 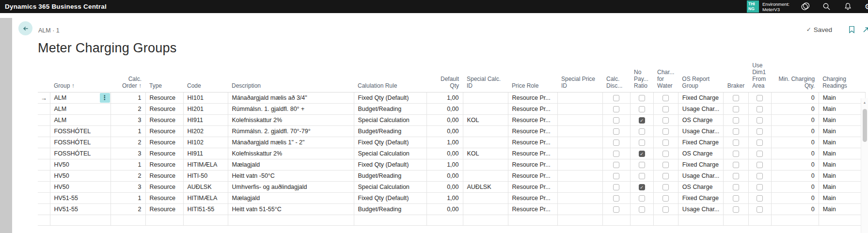 What do you see at coordinates (53, 7) in the screenshot?
I see `app-title: Dynamics 365 Business Central` at bounding box center [53, 7].